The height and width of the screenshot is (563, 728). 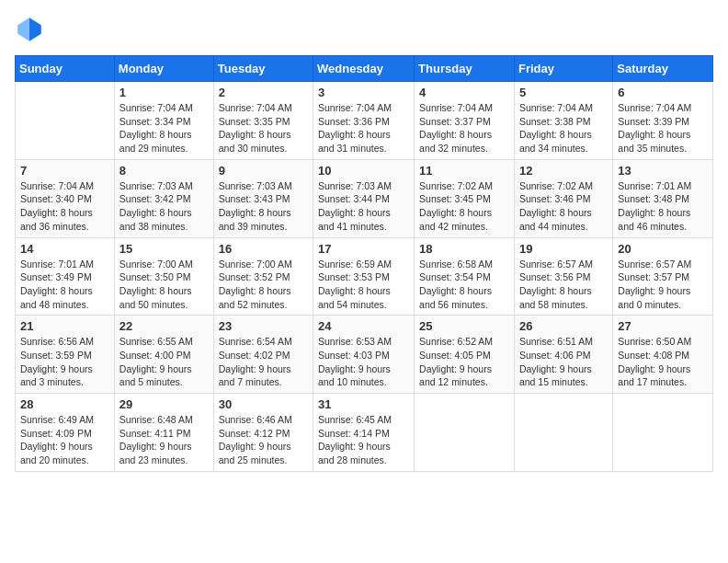 I want to click on calendar-cell: 12Sunrise: 7:02 AMSunset: 3:46 PMDayligh…, so click(x=563, y=199).